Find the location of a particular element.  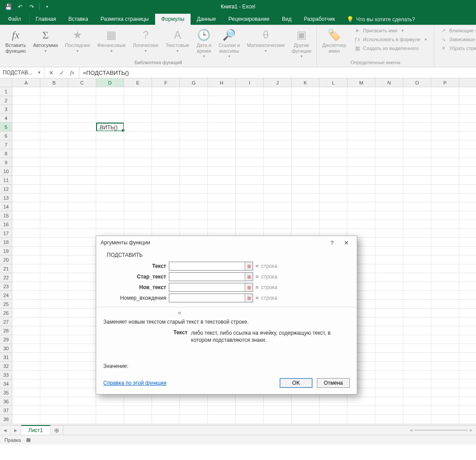

row-header: 17 is located at coordinates (6, 233).